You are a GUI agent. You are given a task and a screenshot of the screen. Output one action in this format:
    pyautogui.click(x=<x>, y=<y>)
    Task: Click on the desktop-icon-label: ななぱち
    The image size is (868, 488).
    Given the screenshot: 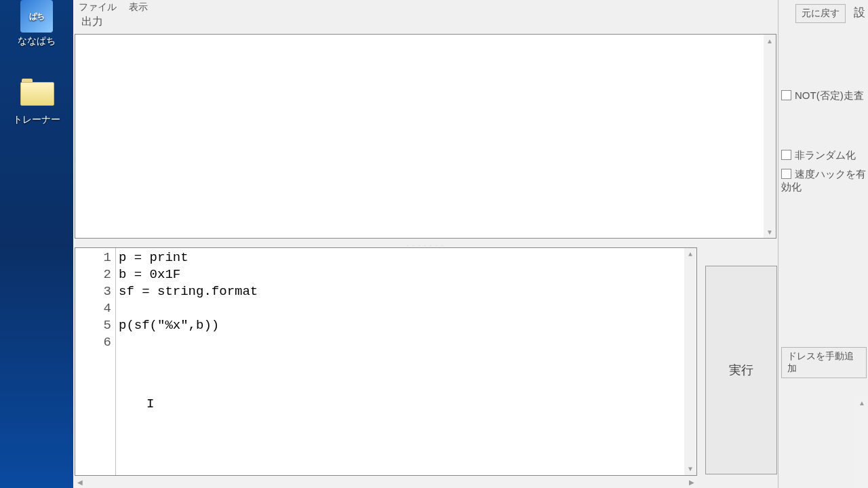 What is the action you would take?
    pyautogui.click(x=37, y=41)
    